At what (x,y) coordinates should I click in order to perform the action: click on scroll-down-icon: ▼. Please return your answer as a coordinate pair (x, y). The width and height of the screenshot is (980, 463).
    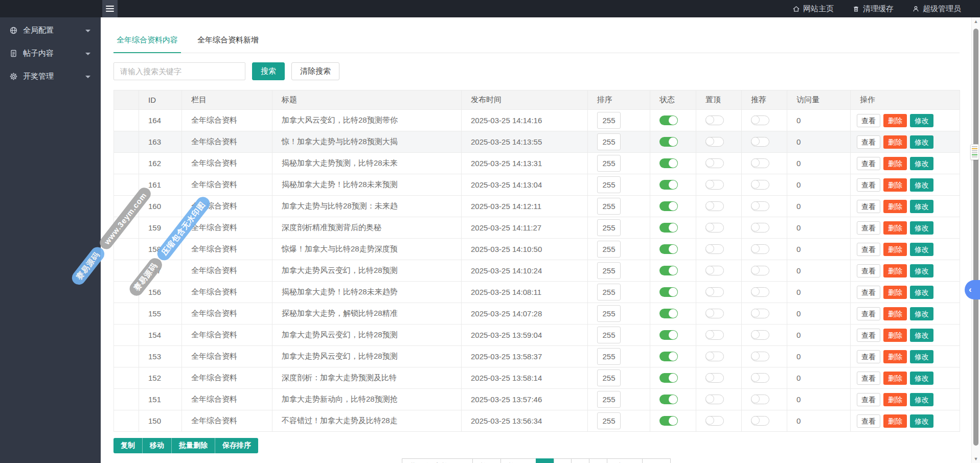
    Looking at the image, I should click on (976, 459).